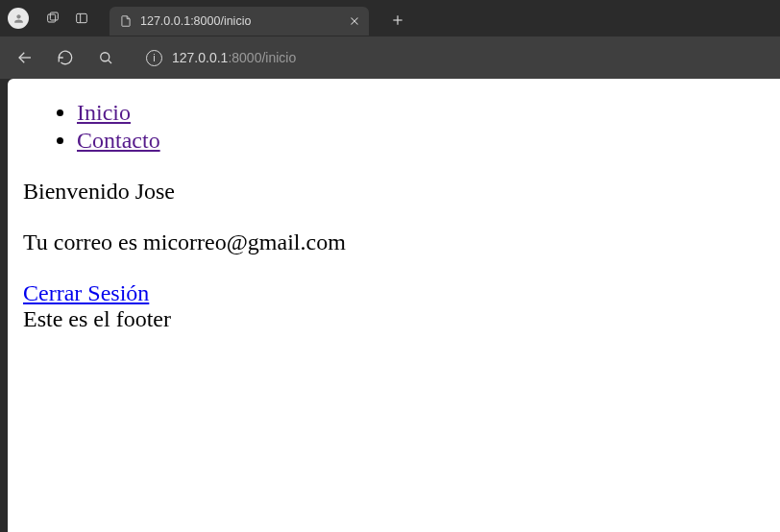 Image resolution: width=780 pixels, height=532 pixels. Describe the element at coordinates (240, 21) in the screenshot. I see `tab-title: 127.0.0.1:8000/inicio` at that location.